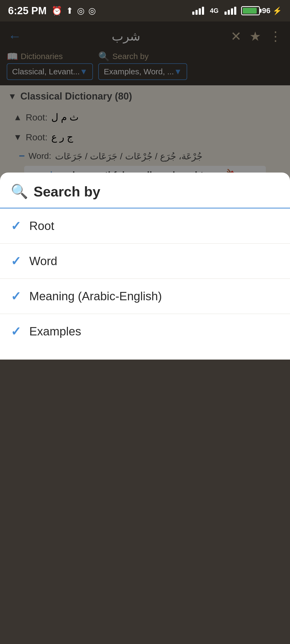 Image resolution: width=290 pixels, height=644 pixels. Describe the element at coordinates (262, 11) in the screenshot. I see `battery-container: 96 ⚡` at that location.